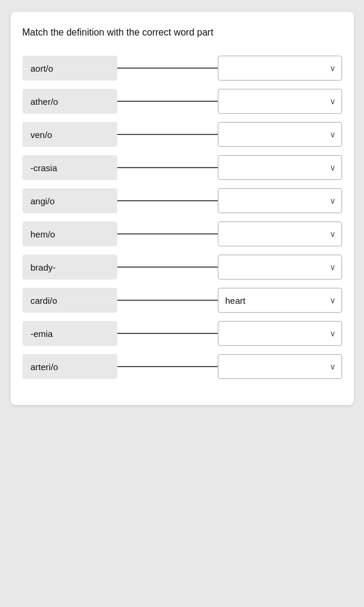  I want to click on match-row: angi/o∨, so click(182, 201).